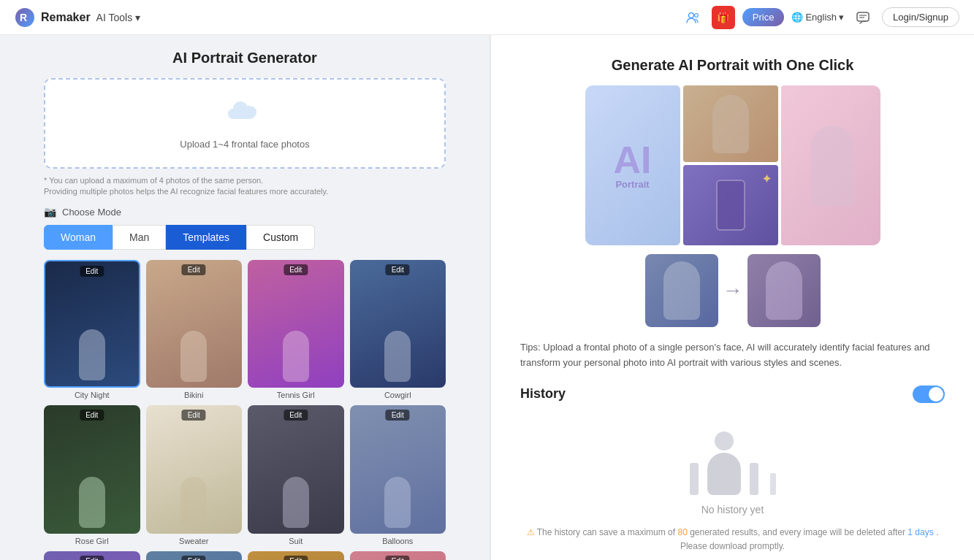  What do you see at coordinates (194, 395) in the screenshot?
I see `label-bikini: Bikini` at bounding box center [194, 395].